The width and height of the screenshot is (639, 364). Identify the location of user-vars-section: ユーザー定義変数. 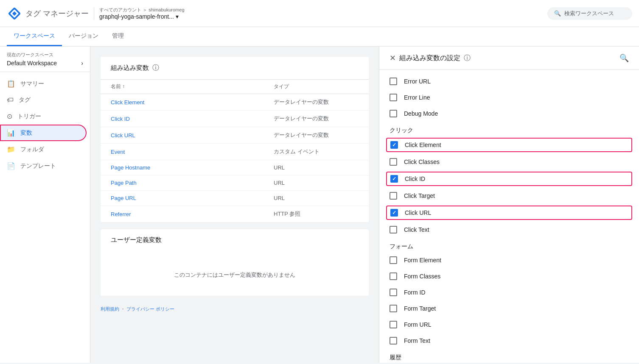
(235, 242).